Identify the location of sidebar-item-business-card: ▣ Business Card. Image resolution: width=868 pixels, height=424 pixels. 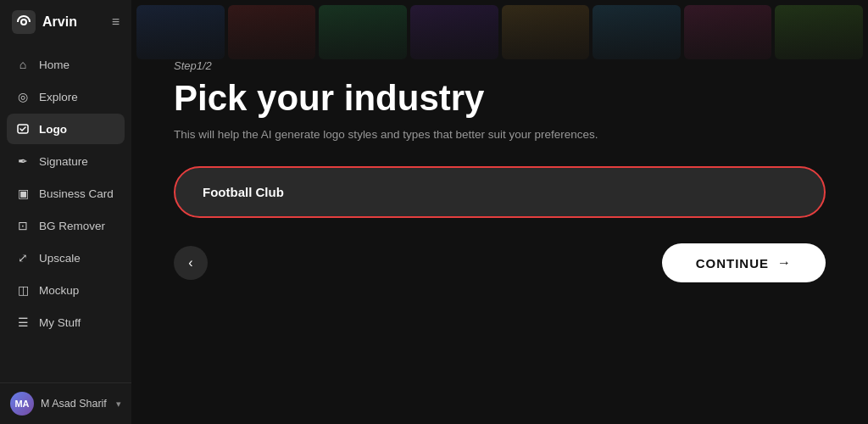
(66, 193).